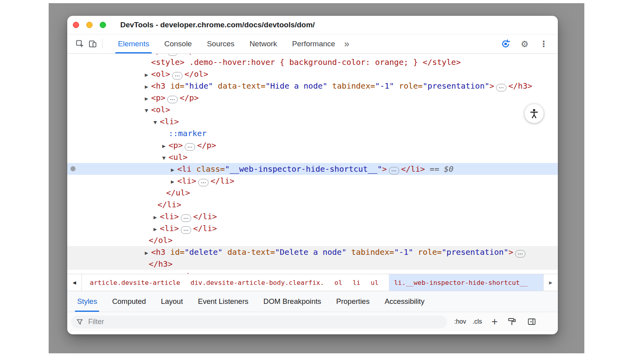  What do you see at coordinates (525, 44) in the screenshot?
I see `settings-gear-icon: ⚙` at bounding box center [525, 44].